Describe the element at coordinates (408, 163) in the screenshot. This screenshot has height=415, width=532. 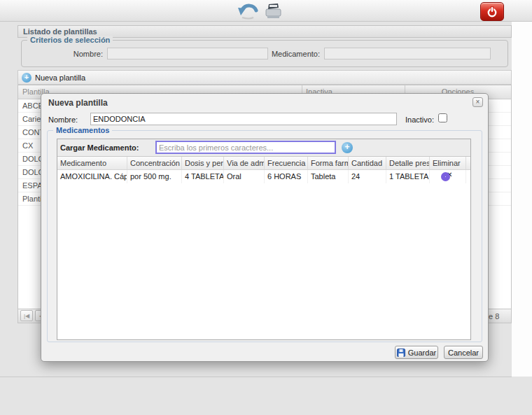
I see `header-detalle: Detalle pres...` at that location.